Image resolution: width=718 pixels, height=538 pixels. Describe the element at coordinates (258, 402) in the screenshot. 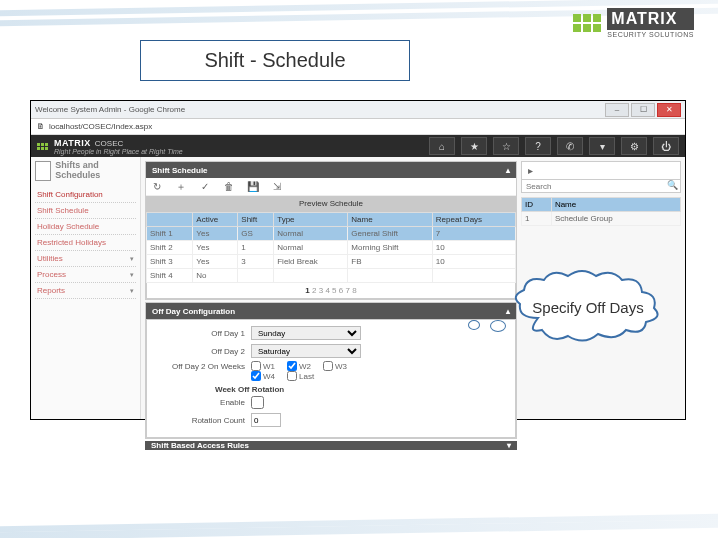

I see `enable-checkbox` at that location.